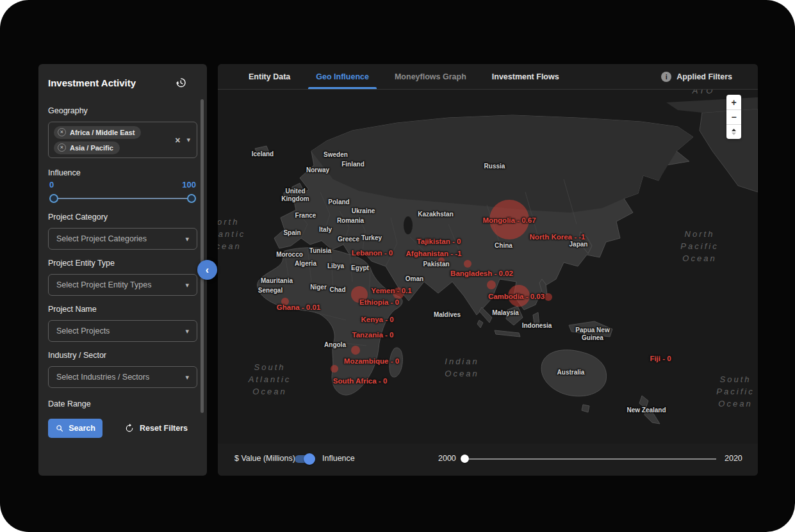  I want to click on country-label: Chad, so click(338, 290).